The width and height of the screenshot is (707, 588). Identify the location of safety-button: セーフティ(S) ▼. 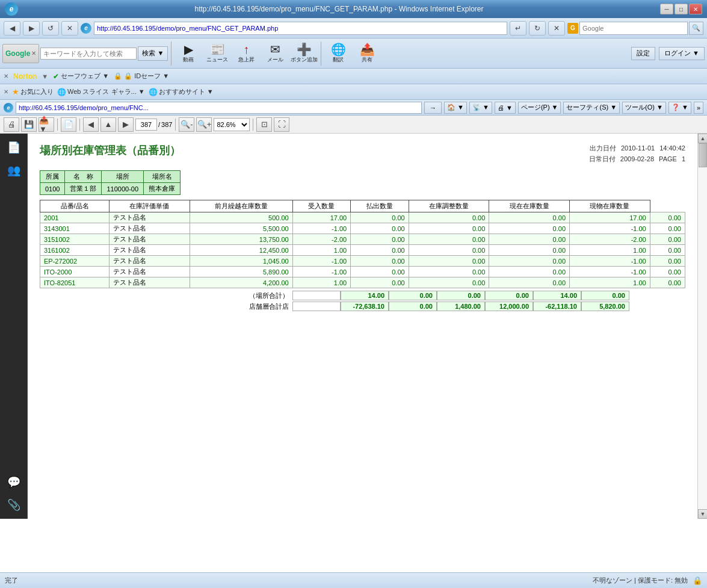
(591, 108).